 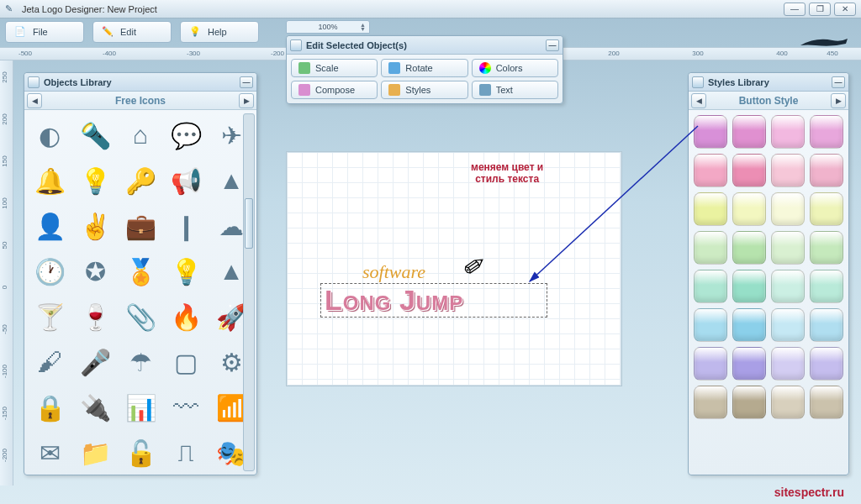 What do you see at coordinates (335, 90) in the screenshot?
I see `compose-button: Compose` at bounding box center [335, 90].